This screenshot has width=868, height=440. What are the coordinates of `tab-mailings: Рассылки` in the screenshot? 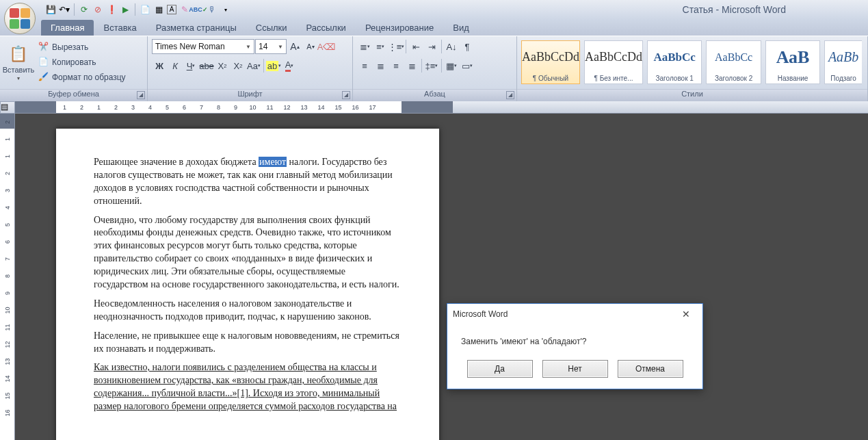 It's located at (326, 27).